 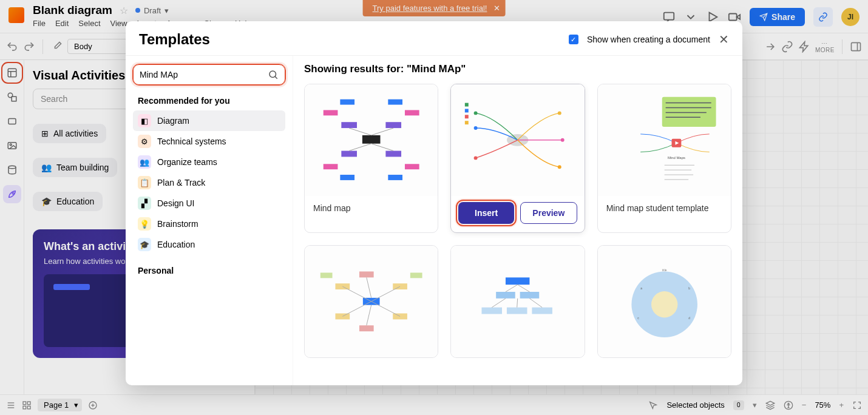 I want to click on cat-technical: ⚙Technical systems, so click(x=209, y=141).